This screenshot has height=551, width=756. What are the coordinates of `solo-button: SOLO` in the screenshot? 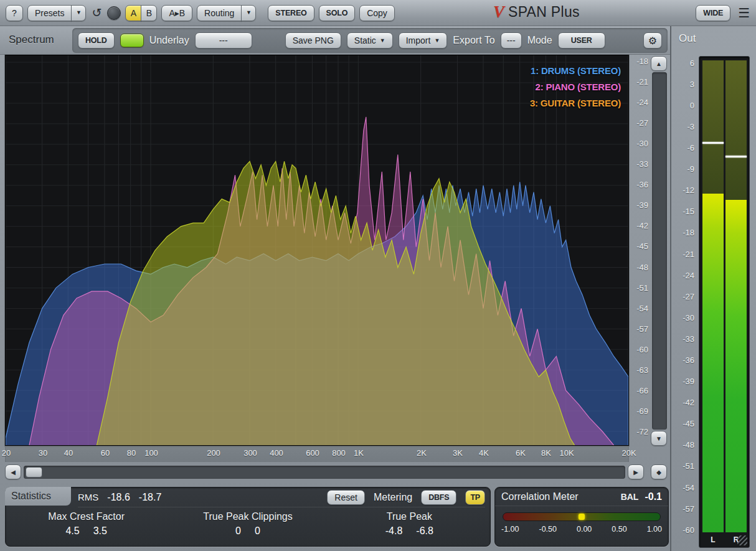 It's located at (338, 13).